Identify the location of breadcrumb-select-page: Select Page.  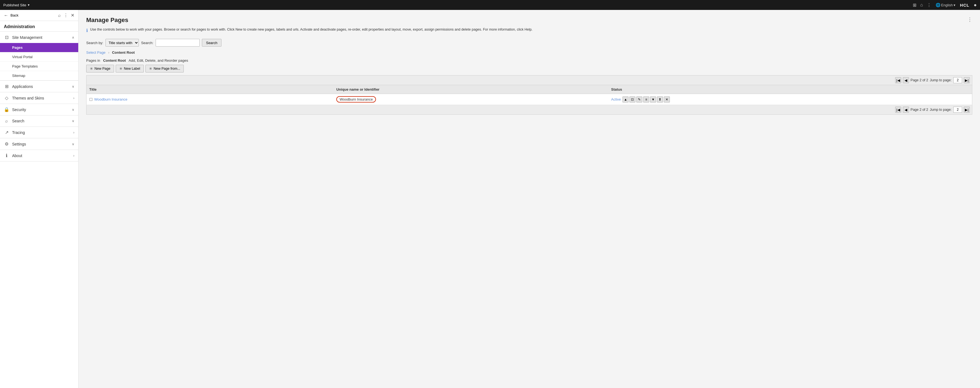
(96, 53).